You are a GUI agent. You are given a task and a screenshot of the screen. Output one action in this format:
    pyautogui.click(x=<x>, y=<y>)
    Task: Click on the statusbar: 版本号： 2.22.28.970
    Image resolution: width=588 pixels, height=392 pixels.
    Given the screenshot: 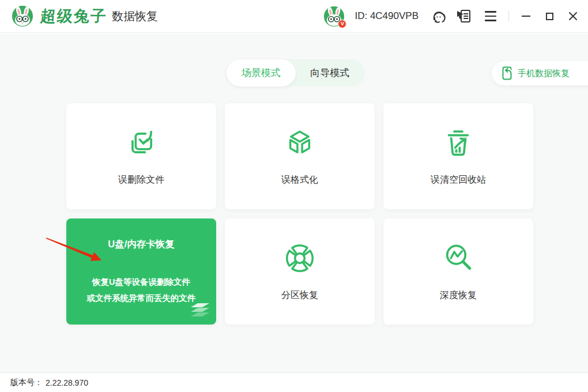 What is the action you would take?
    pyautogui.click(x=294, y=382)
    